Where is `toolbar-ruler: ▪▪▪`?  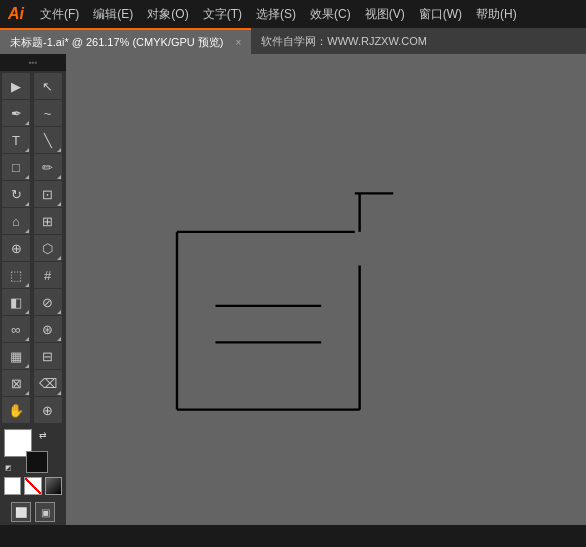
toolbar-ruler: ▪▪▪ is located at coordinates (33, 62).